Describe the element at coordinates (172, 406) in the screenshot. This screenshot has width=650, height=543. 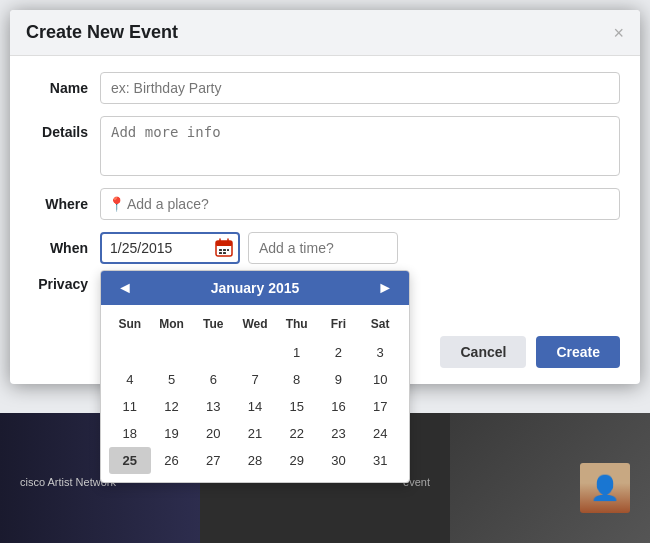
I see `calendar-day-12: 12` at that location.